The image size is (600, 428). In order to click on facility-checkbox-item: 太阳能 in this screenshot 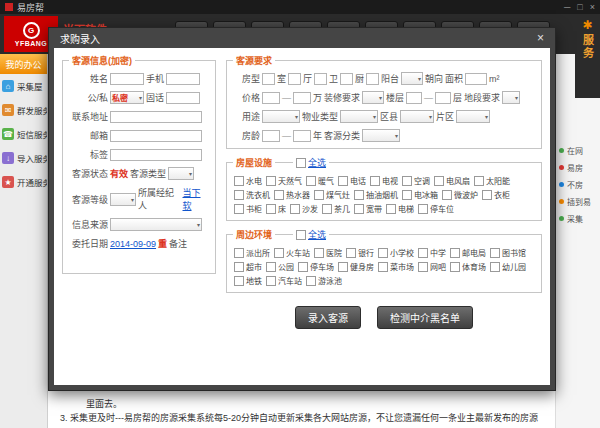, I will do `click(492, 180)`.